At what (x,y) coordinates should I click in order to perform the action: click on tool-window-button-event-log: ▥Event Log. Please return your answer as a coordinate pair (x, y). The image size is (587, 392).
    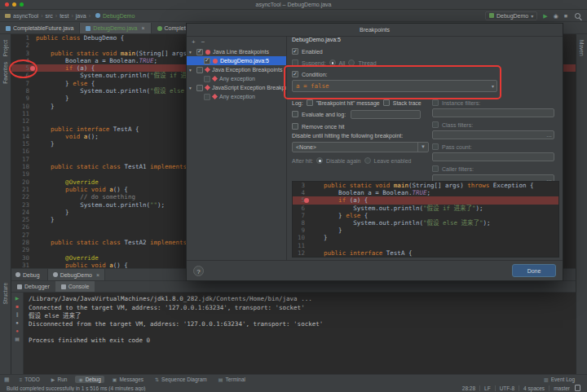
    Looking at the image, I should click on (559, 380).